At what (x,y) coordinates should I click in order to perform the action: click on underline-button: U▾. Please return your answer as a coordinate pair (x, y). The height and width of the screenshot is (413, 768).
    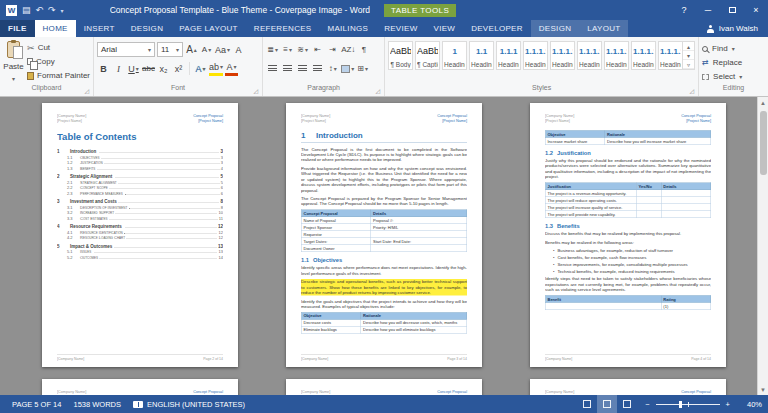
    Looking at the image, I should click on (134, 68).